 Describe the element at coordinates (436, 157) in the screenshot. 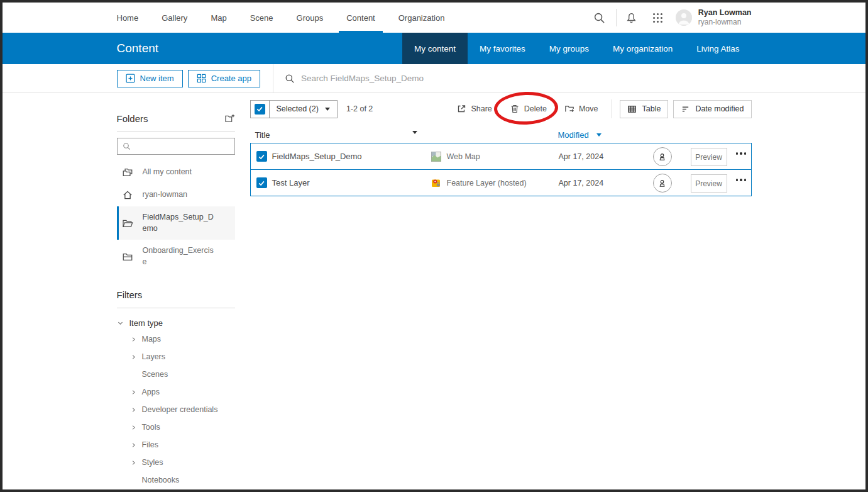

I see `web-map-icon` at that location.